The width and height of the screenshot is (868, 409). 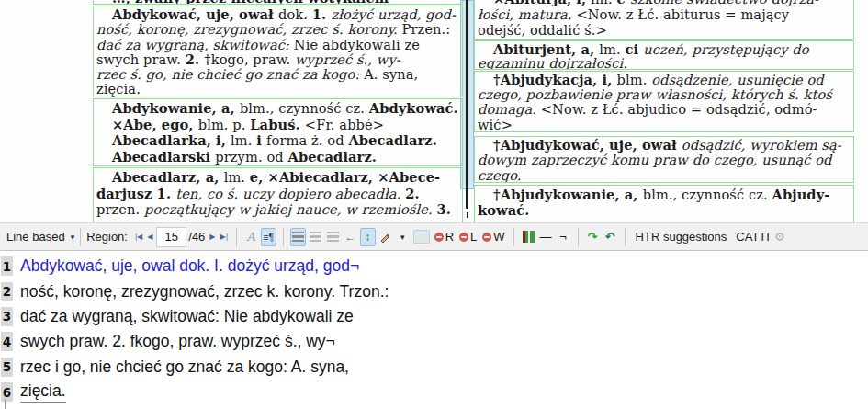 I want to click on scan-text-line: odejść, oddalić ś.>, so click(x=664, y=29).